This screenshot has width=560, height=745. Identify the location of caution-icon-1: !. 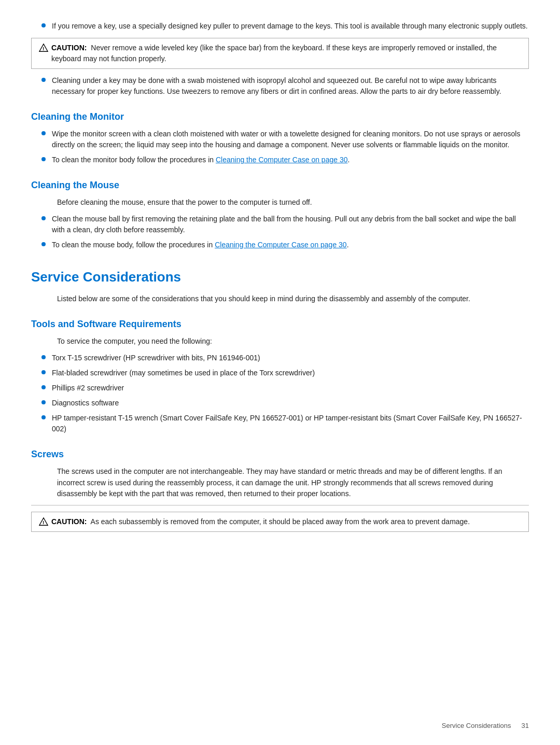
(44, 48).